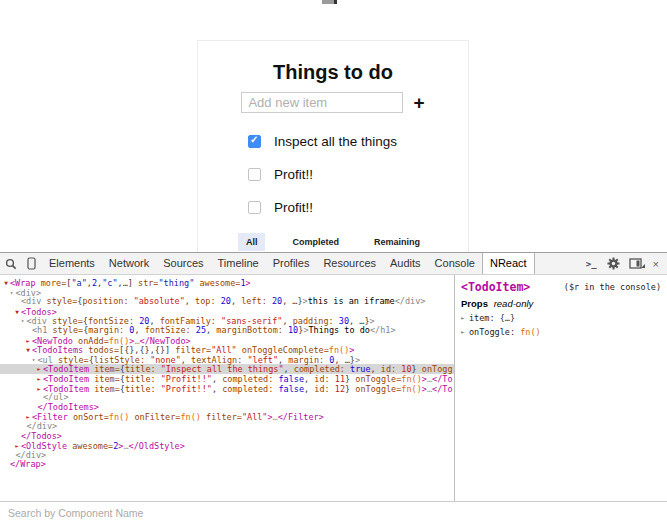  I want to click on code-token: [{},{},{}], so click(147, 350).